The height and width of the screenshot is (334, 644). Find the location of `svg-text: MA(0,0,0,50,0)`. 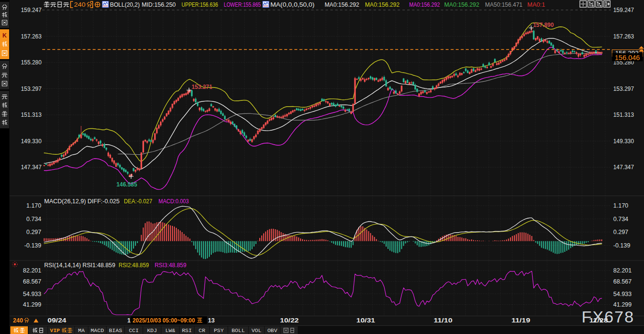

svg-text: MA(0,0,0,50,0) is located at coordinates (292, 5).